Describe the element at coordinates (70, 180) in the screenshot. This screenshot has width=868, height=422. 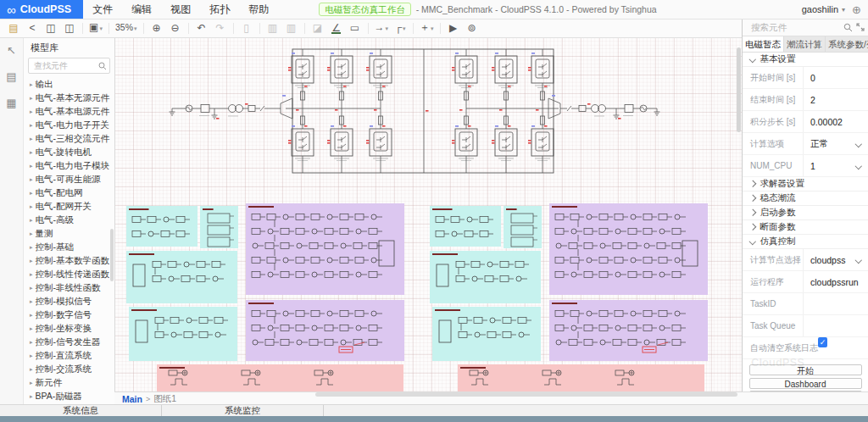
I see `tree-item: ▸电气-可再生能源` at that location.